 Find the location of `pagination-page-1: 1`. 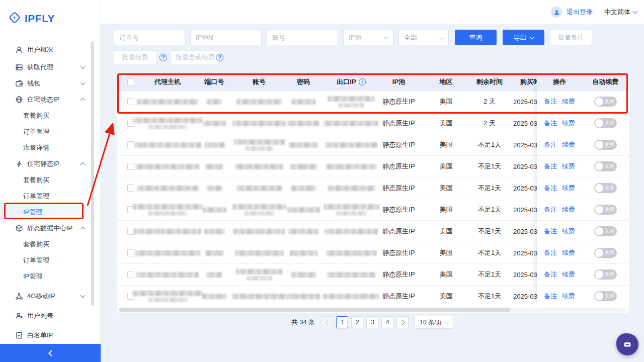

pagination-page-1: 1 is located at coordinates (342, 322).